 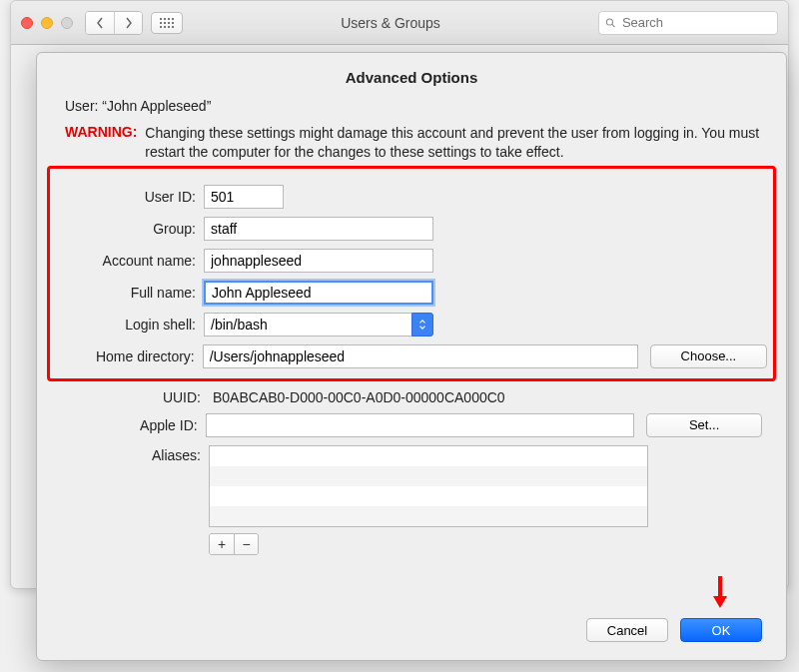 What do you see at coordinates (27, 23) in the screenshot?
I see `close-window-button` at bounding box center [27, 23].